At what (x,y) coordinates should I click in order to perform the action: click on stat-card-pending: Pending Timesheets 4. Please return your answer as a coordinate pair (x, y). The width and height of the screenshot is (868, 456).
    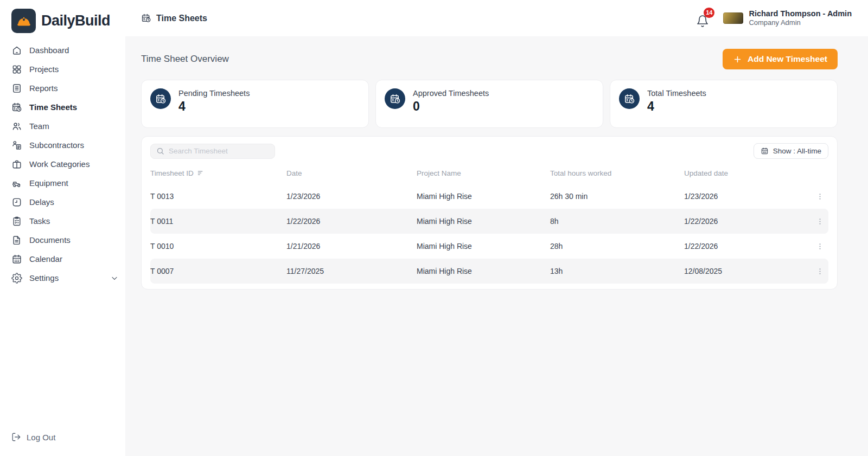
    Looking at the image, I should click on (255, 104).